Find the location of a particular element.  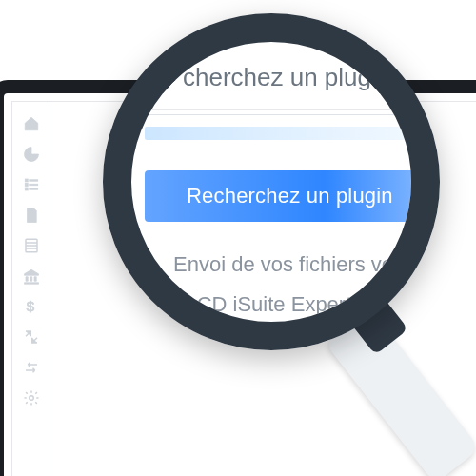

export-icon is located at coordinates (31, 337).